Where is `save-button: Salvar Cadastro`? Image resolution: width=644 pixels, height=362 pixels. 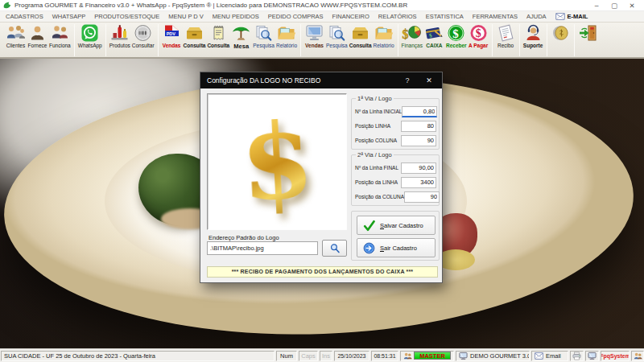
save-button: Salvar Cadastro is located at coordinates (396, 225).